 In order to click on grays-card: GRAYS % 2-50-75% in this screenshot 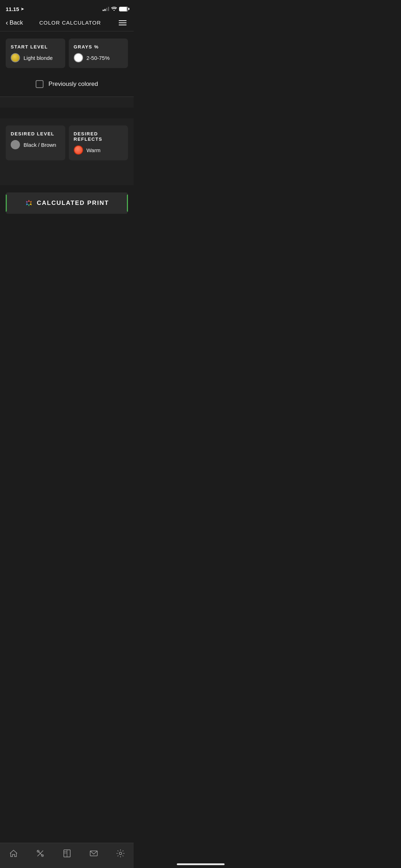, I will do `click(98, 53)`.